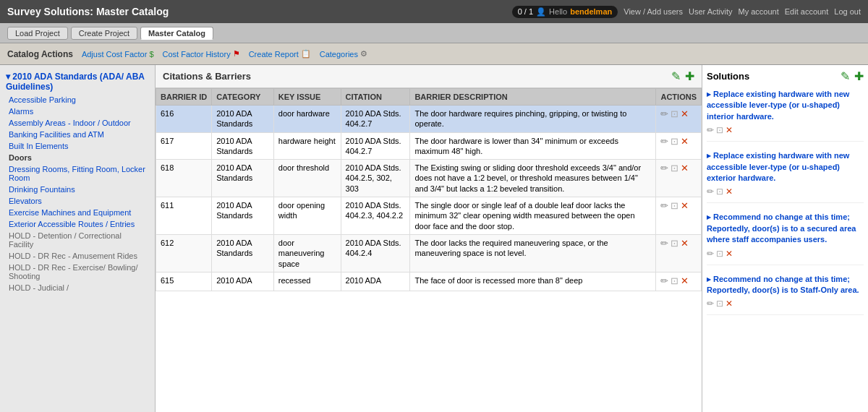 Image resolution: width=868 pixels, height=412 pixels. Describe the element at coordinates (533, 216) in the screenshot. I see `cell-description: The single door or single leaf of a doub…` at that location.